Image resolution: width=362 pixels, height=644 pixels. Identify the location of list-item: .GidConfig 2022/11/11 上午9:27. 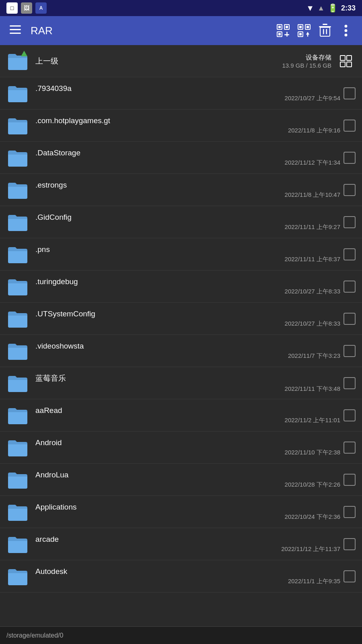
(181, 222).